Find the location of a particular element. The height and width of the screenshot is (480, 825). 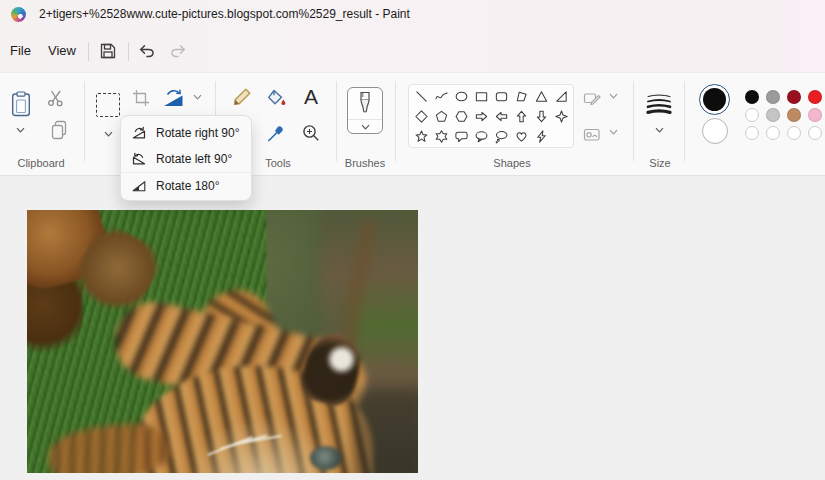

shape-heart-icon is located at coordinates (521, 136).